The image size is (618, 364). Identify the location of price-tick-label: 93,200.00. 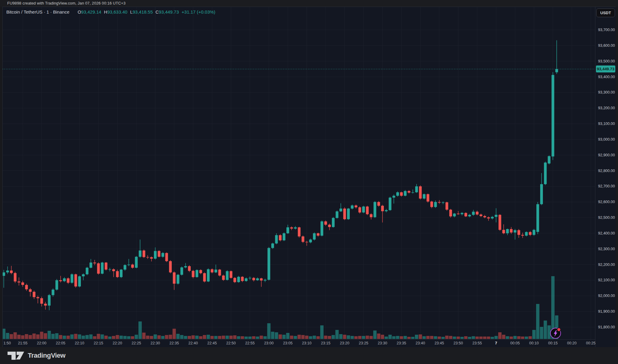
(607, 108).